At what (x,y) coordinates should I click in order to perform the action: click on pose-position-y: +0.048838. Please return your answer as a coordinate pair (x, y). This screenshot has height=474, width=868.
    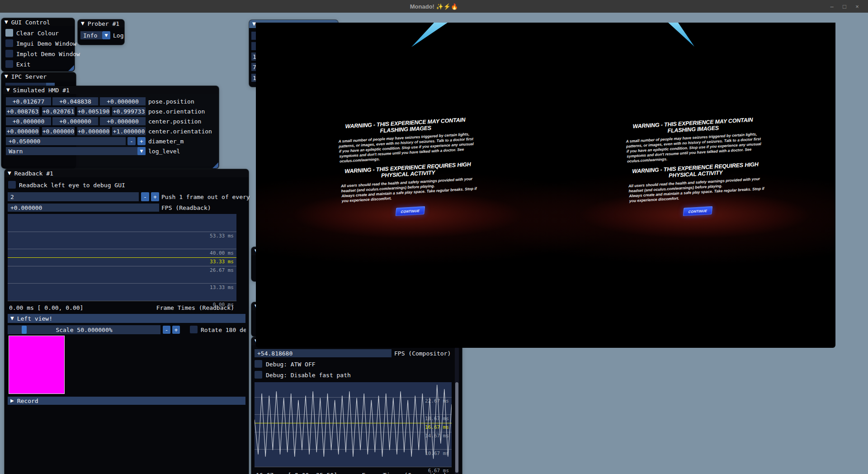
    Looking at the image, I should click on (75, 101).